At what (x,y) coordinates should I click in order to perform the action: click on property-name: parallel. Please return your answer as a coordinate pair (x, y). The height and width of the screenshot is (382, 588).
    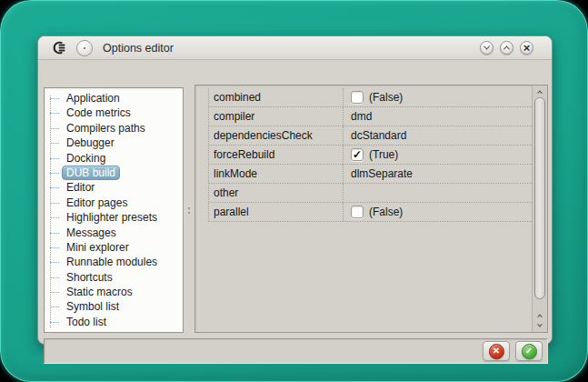
    Looking at the image, I should click on (276, 212).